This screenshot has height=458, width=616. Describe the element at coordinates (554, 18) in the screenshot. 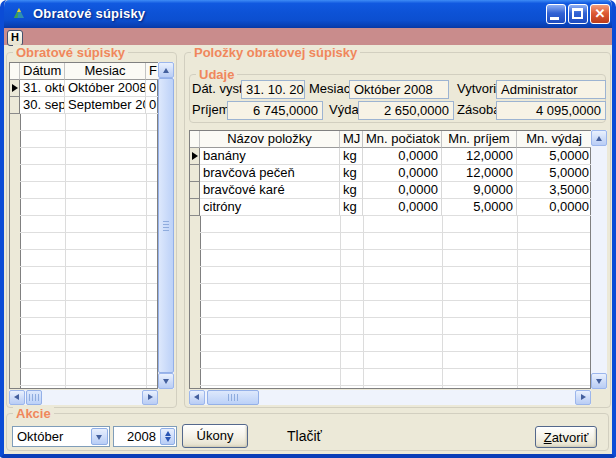

I see `minimize-icon` at that location.